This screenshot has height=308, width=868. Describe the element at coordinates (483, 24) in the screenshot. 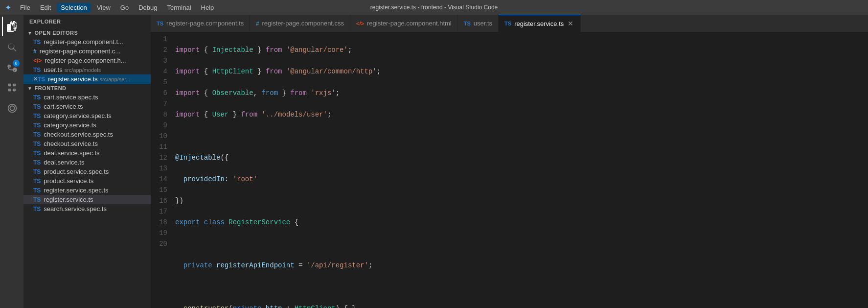

I see `tab-label: user.ts` at that location.